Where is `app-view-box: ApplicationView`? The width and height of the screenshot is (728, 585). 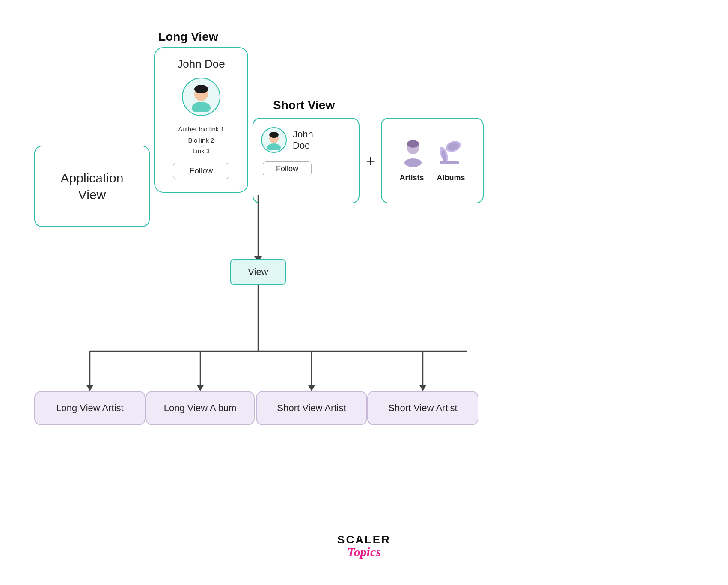 app-view-box: ApplicationView is located at coordinates (92, 186).